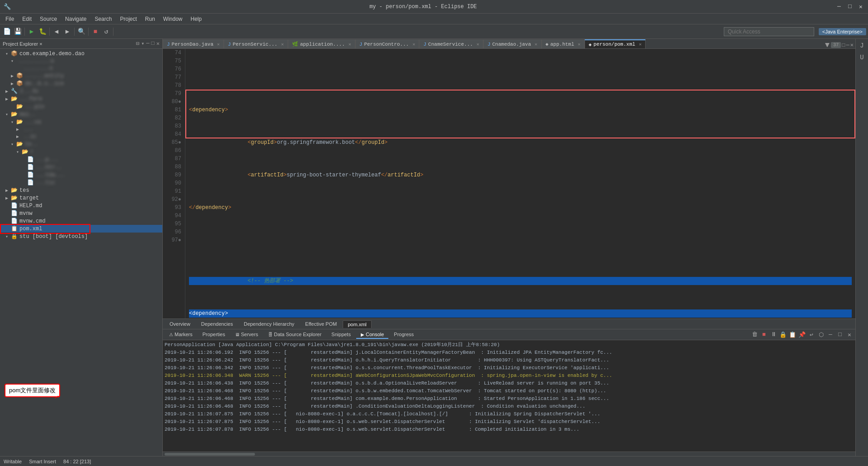 The image size is (868, 466). Describe the element at coordinates (357, 324) in the screenshot. I see `tab-pom-xml-bottom: pom.xml` at that location.